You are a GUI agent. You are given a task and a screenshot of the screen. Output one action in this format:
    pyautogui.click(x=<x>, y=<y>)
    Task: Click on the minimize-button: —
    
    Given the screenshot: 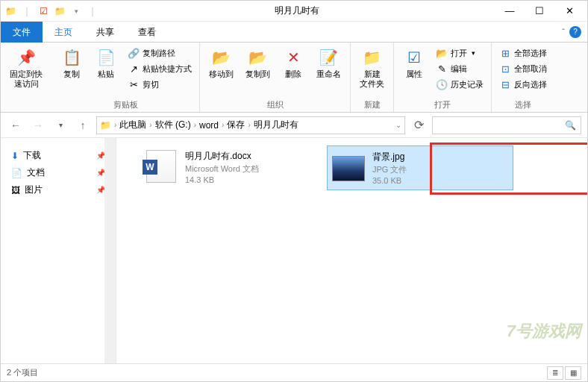 What is the action you would take?
    pyautogui.click(x=510, y=11)
    